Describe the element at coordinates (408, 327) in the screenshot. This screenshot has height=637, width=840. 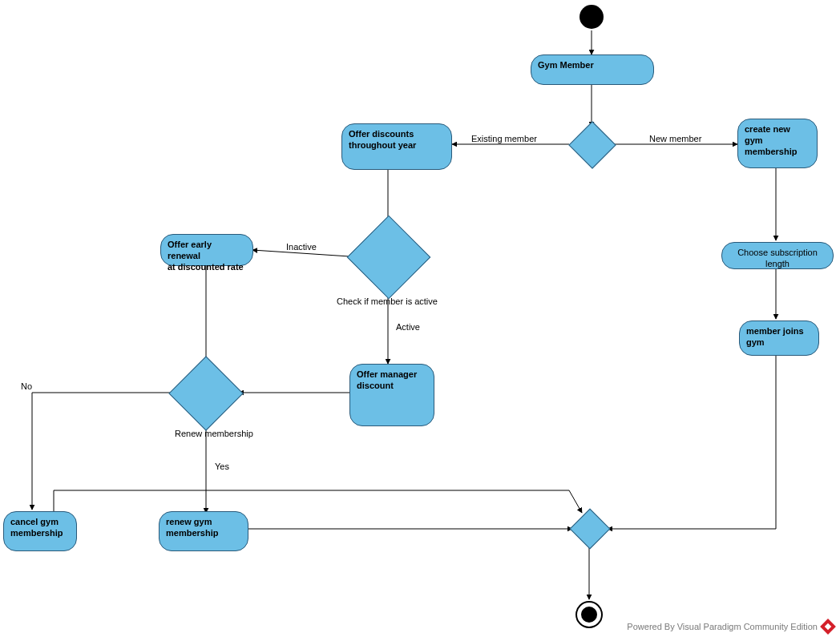
I see `edge-label-active: Active` at that location.